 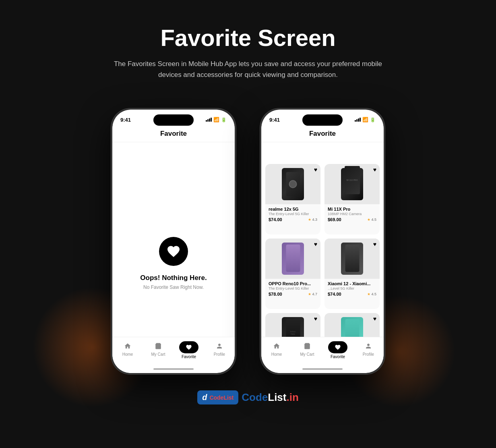 What do you see at coordinates (293, 259) in the screenshot?
I see `product-image-3: ♥` at bounding box center [293, 259].